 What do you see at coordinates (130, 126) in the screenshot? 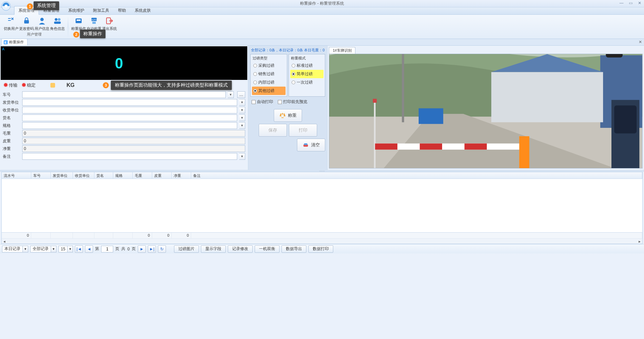
I see `spec-input` at bounding box center [130, 126].